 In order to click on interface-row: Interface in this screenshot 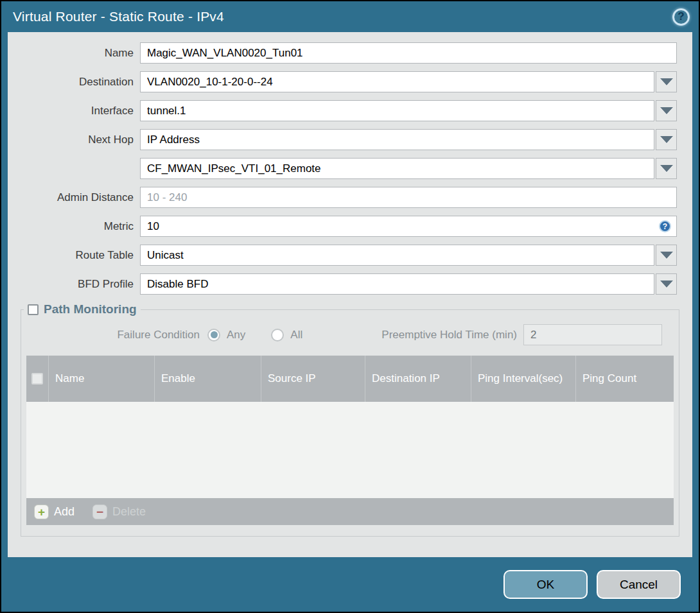, I will do `click(342, 110)`.